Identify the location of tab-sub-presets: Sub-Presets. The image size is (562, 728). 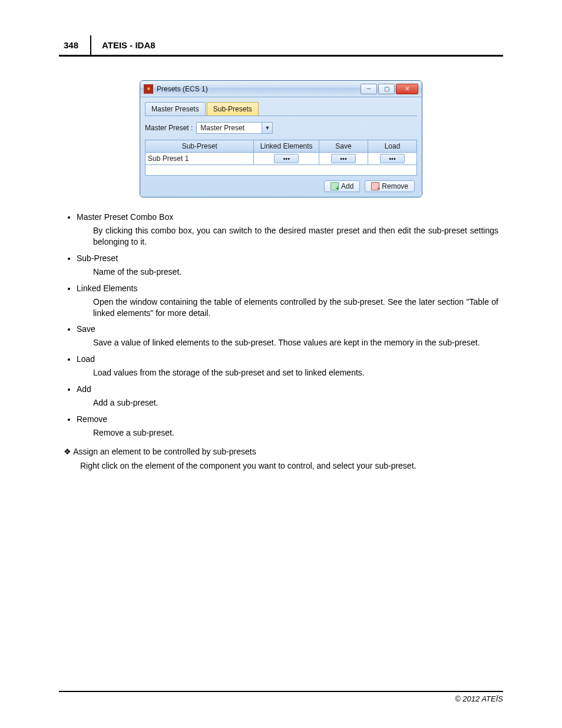
(233, 108).